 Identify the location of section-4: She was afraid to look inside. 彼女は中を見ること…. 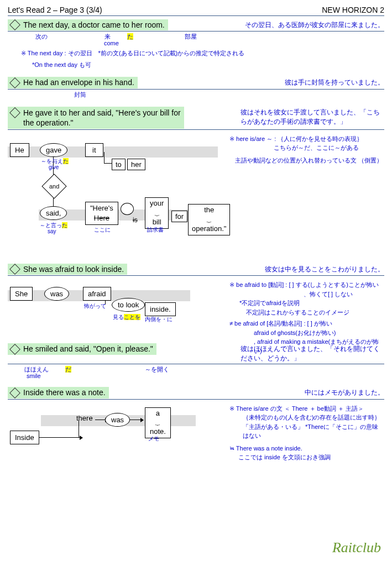
(196, 300).